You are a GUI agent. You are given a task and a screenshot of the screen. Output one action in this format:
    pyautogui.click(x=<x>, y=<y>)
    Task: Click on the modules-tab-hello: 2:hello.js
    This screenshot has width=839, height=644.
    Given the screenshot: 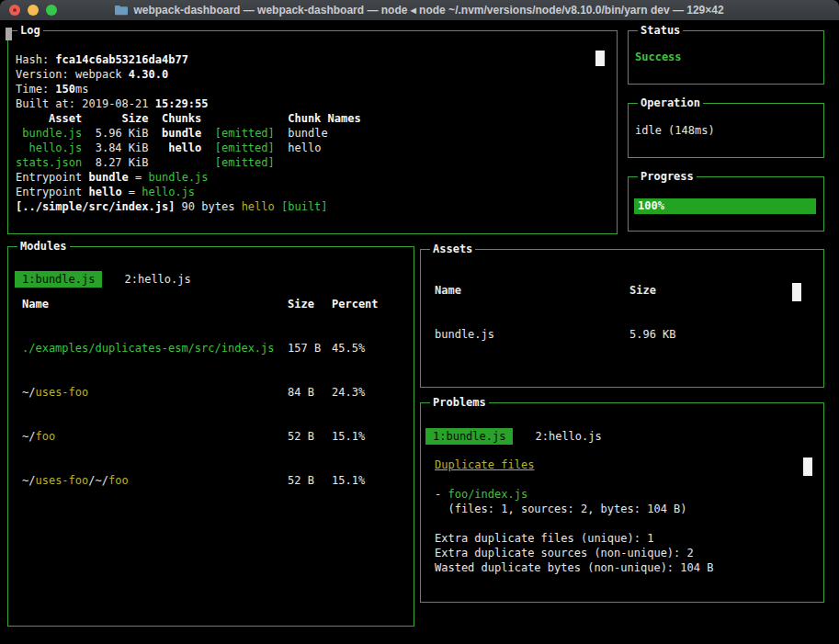 What is the action you would take?
    pyautogui.click(x=157, y=279)
    